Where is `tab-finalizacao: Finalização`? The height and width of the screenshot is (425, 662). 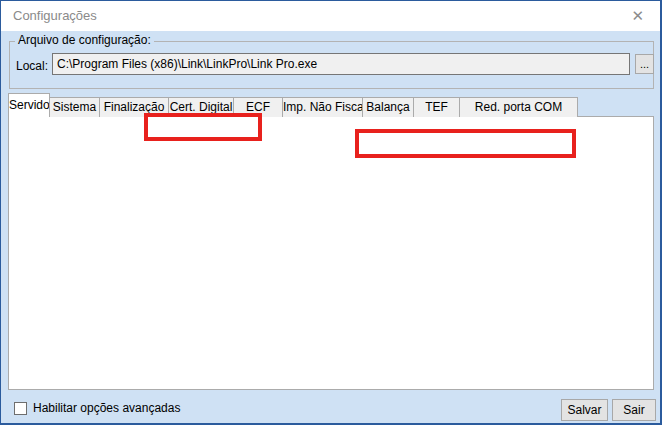 tab-finalizacao: Finalização is located at coordinates (134, 107).